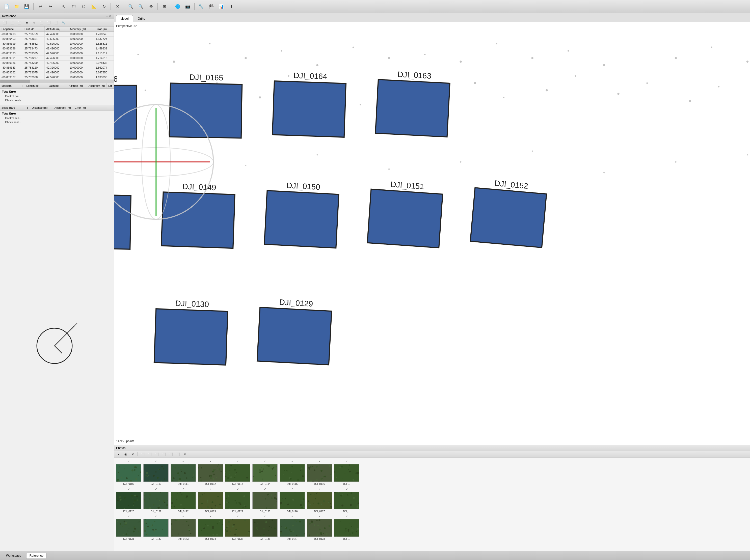  What do you see at coordinates (183, 527) in the screenshot?
I see `photo-item: ✓ DJI_0133` at bounding box center [183, 527].